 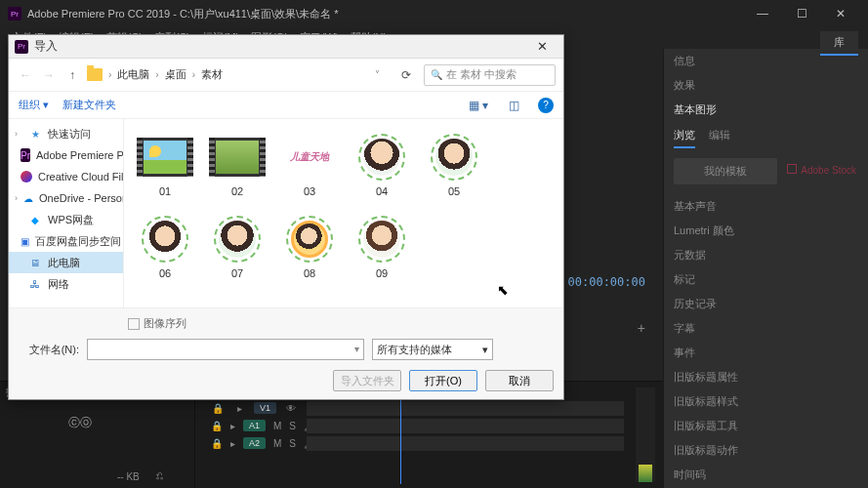 What do you see at coordinates (310, 171) in the screenshot?
I see `file-item: 儿童天地03` at bounding box center [310, 171].